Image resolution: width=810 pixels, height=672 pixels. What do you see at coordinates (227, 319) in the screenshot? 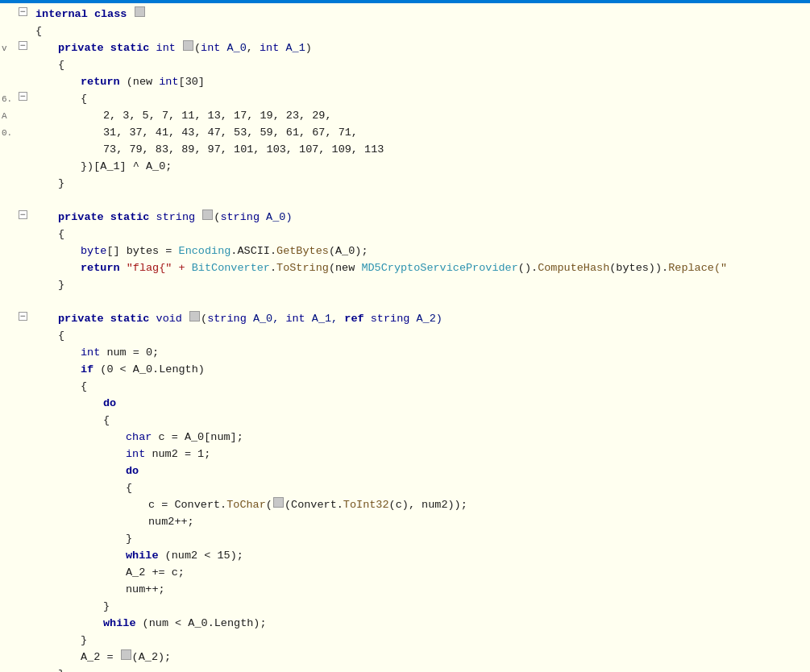
I see `code-token: string` at bounding box center [227, 319].